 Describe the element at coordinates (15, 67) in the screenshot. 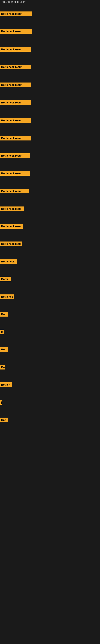

I see `bottleneck-bar-3: Bottleneck result` at that location.